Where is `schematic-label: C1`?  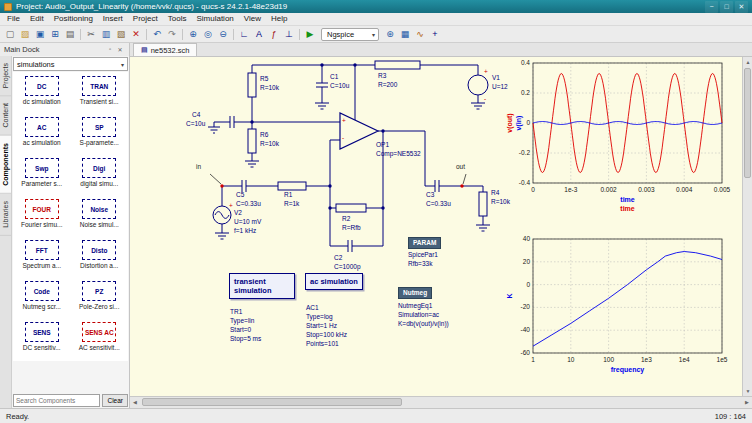
schematic-label: C1 is located at coordinates (334, 76).